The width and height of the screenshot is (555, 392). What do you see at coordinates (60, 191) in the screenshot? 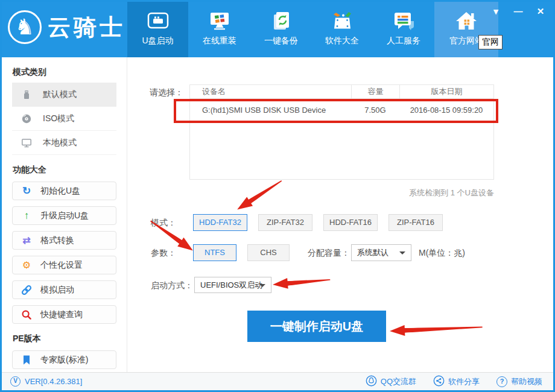
I see `sidebar-button-label: 初始化U盘` at bounding box center [60, 191].